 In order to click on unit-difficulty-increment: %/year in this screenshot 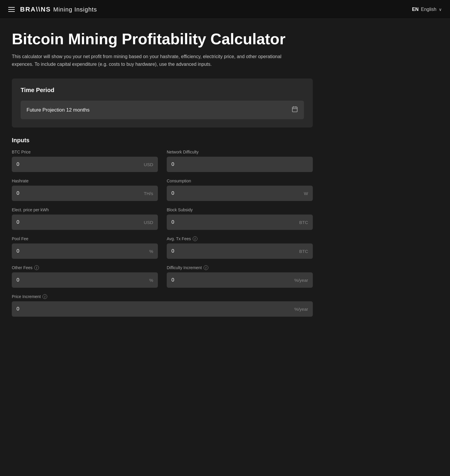, I will do `click(301, 280)`.